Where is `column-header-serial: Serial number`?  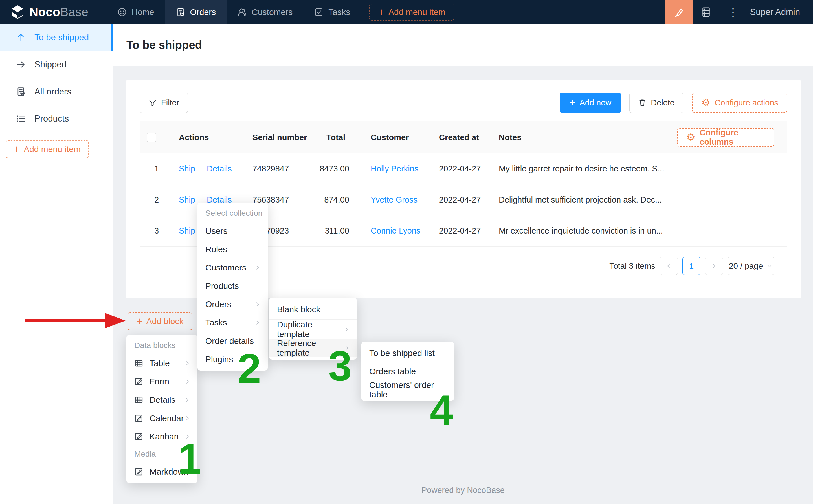 column-header-serial: Serial number is located at coordinates (281, 137).